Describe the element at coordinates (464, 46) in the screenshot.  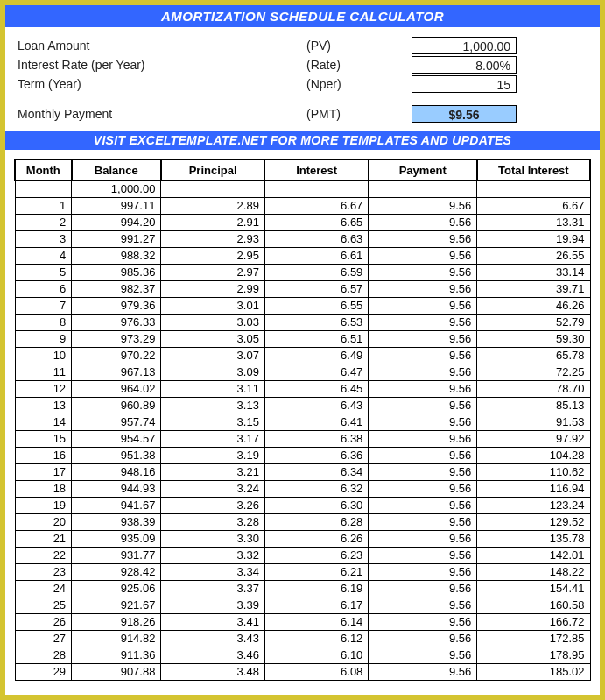
I see `loan-amount-input: 1,000.00` at that location.